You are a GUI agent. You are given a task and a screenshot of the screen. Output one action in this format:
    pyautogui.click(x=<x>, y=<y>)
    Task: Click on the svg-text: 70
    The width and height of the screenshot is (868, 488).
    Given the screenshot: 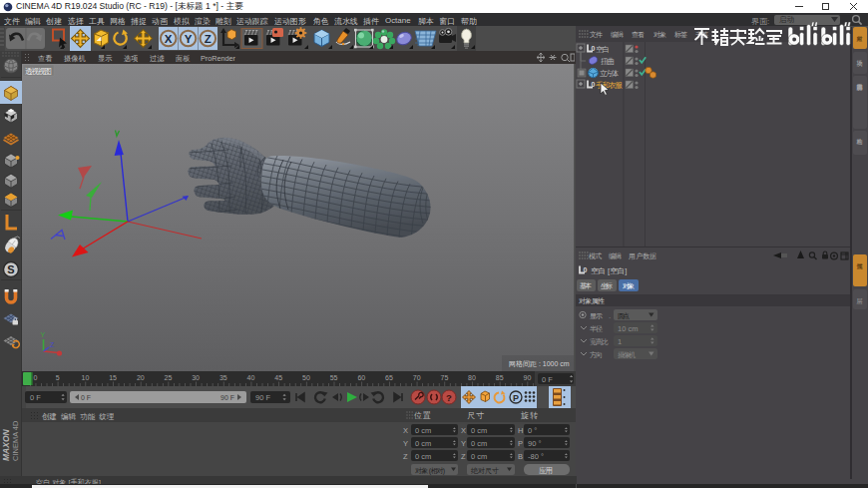 What is the action you would take?
    pyautogui.click(x=417, y=377)
    